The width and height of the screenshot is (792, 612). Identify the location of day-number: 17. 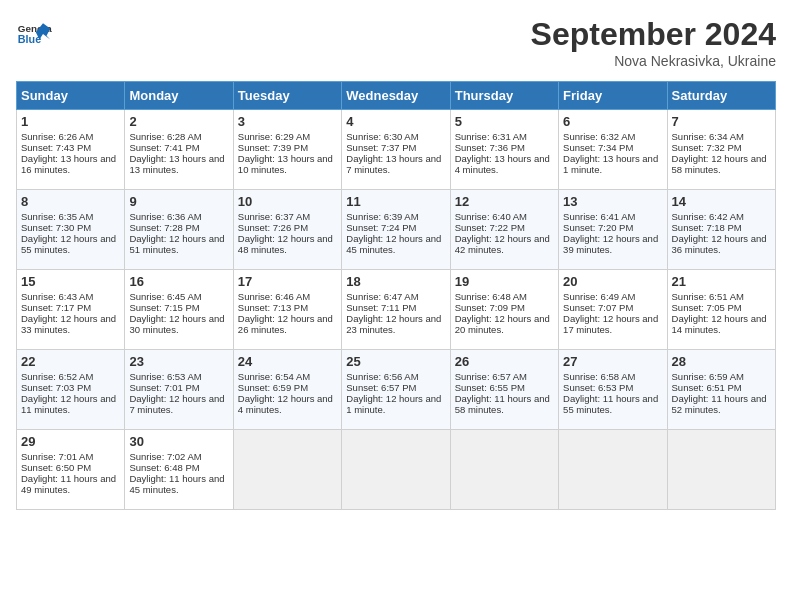
(288, 282).